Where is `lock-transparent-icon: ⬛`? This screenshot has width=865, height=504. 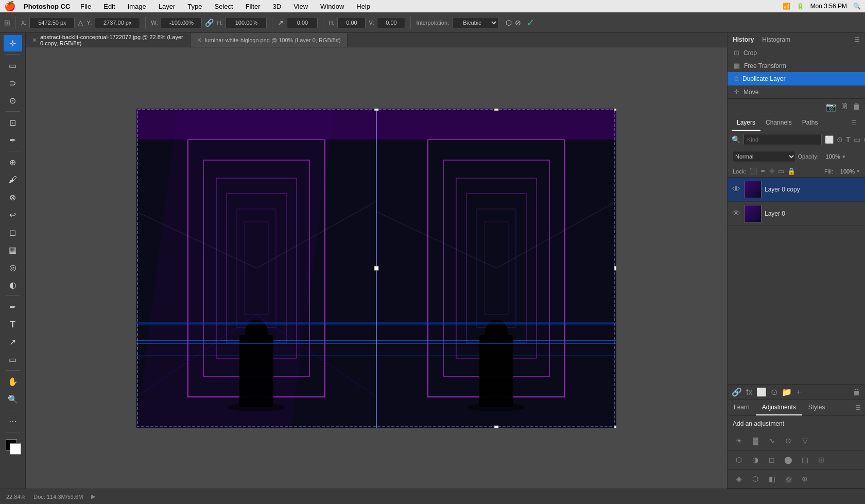 lock-transparent-icon: ⬛ is located at coordinates (753, 171).